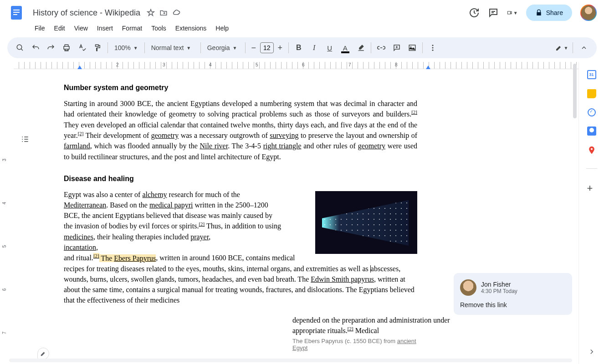  I want to click on history-icon, so click(474, 13).